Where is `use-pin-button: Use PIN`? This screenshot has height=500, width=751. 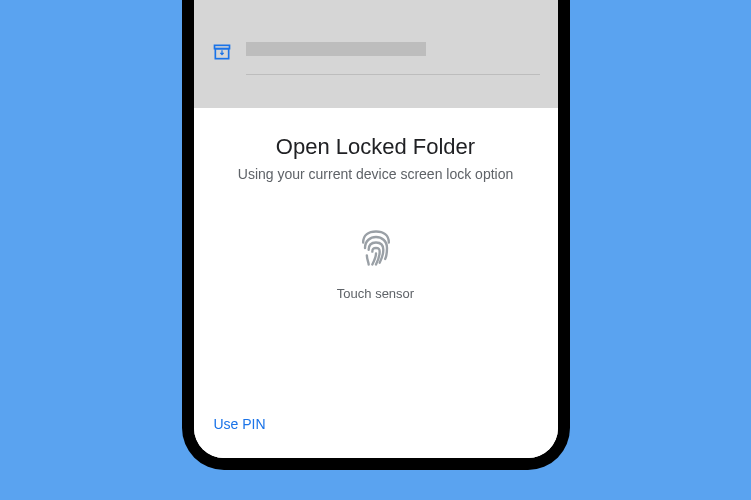
use-pin-button: Use PIN is located at coordinates (240, 424).